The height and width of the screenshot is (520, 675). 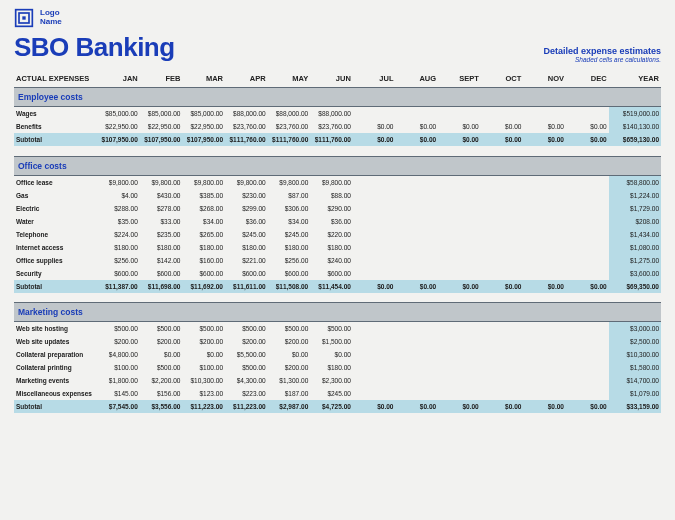 What do you see at coordinates (290, 394) in the screenshot?
I see `cell: $187.00` at bounding box center [290, 394].